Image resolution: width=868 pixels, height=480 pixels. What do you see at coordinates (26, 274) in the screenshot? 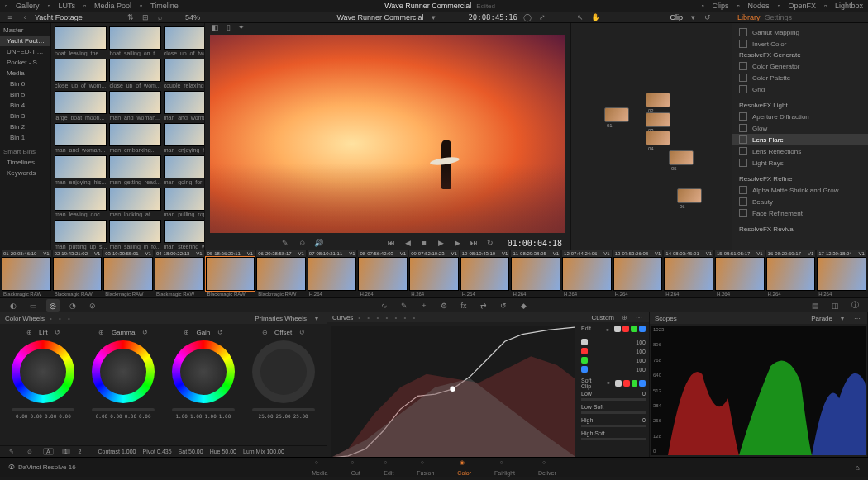
I see `timeline-clip: 0120:08:46:10V1Blackmagic RAW` at bounding box center [26, 274].